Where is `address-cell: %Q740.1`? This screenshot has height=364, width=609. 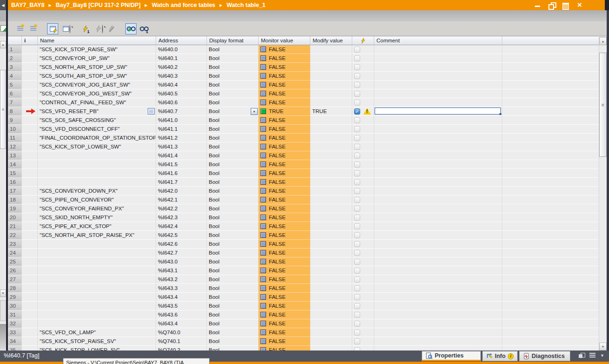 address-cell: %Q740.1 is located at coordinates (182, 342).